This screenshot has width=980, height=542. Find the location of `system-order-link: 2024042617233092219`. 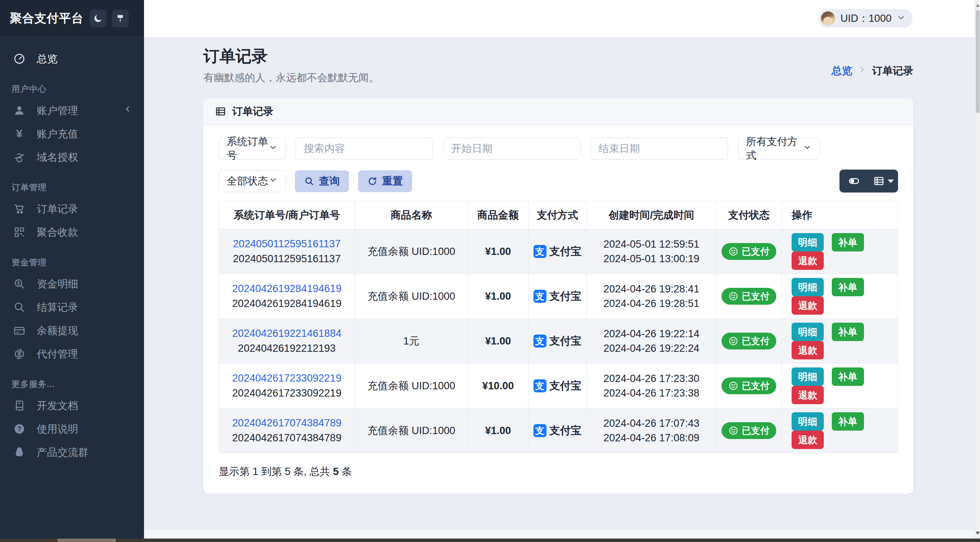

system-order-link: 2024042617233092219 is located at coordinates (287, 378).